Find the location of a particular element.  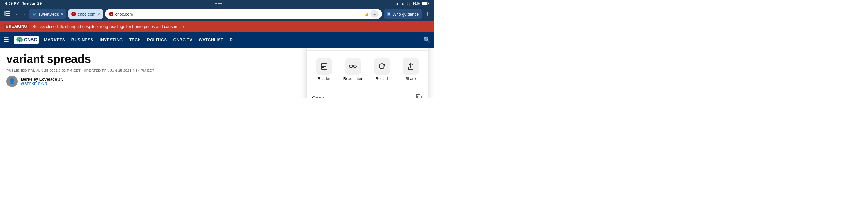

copy-row: Copy is located at coordinates (367, 94).